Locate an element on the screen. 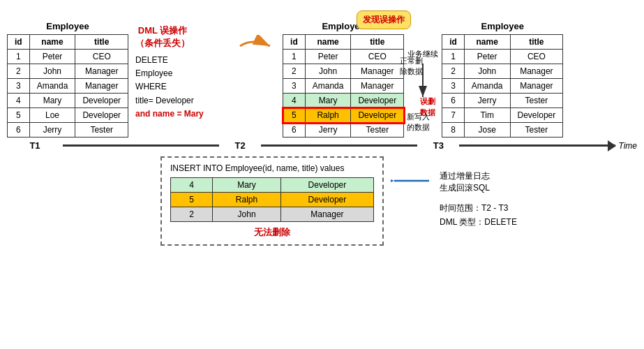 The width and height of the screenshot is (644, 349). time-range-label: 时间范围：T2 - T3 is located at coordinates (479, 208).